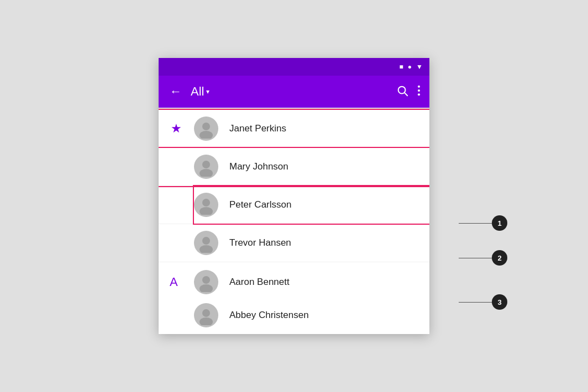  I want to click on app-bar: ← All ▾, so click(294, 92).